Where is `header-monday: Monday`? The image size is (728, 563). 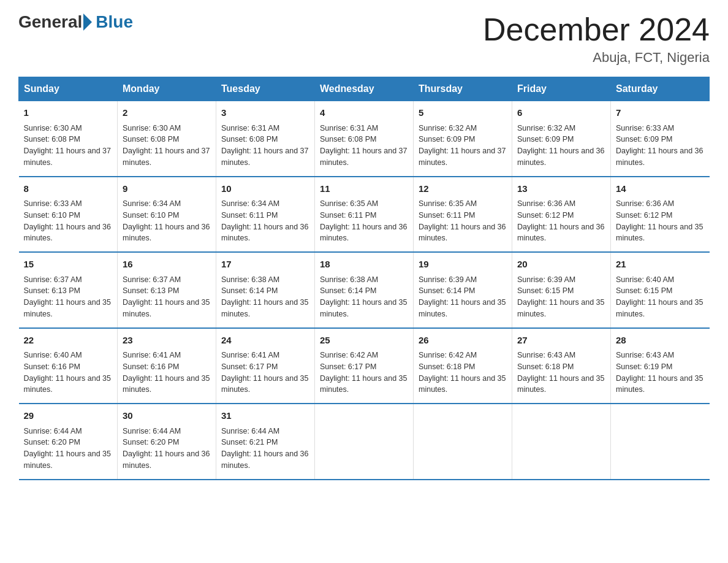
header-monday: Monday is located at coordinates (167, 90).